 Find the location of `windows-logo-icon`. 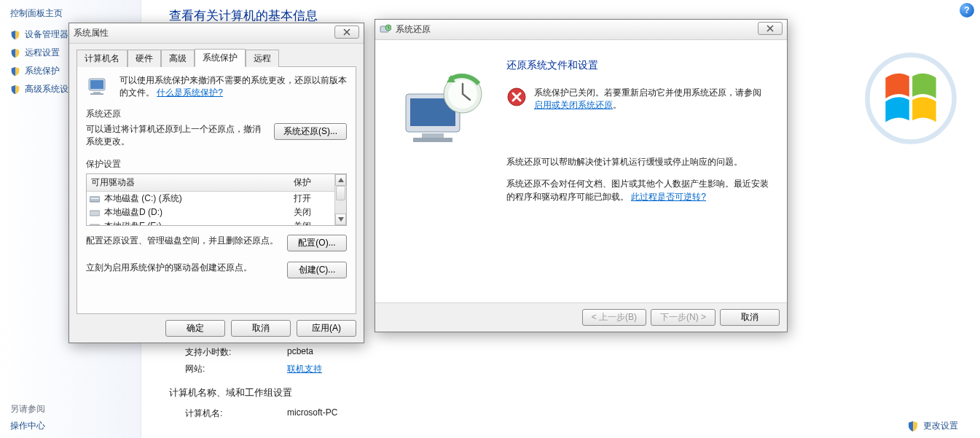

windows-logo-icon is located at coordinates (911, 98).